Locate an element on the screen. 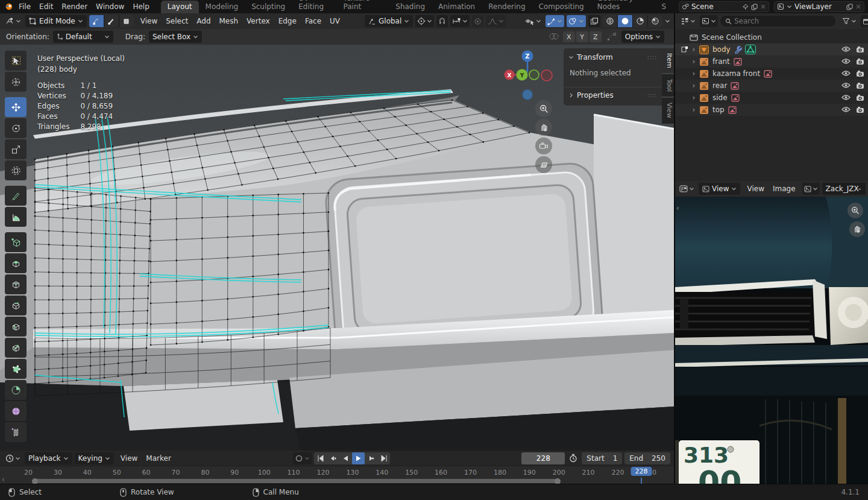 Image resolution: width=868 pixels, height=500 pixels. workspace-tab-texture-paint: Texture Paint is located at coordinates (363, 7).